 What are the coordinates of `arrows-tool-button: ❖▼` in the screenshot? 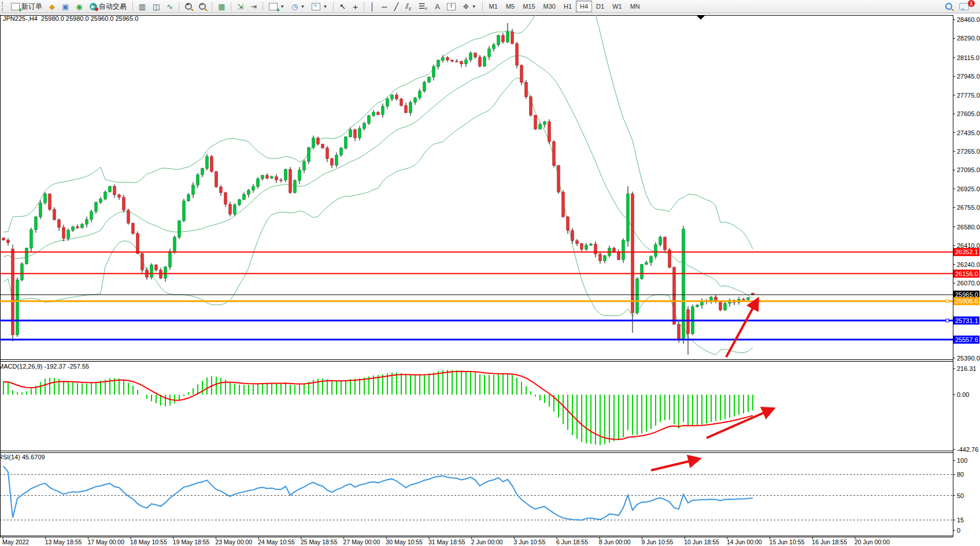 It's located at (469, 6).